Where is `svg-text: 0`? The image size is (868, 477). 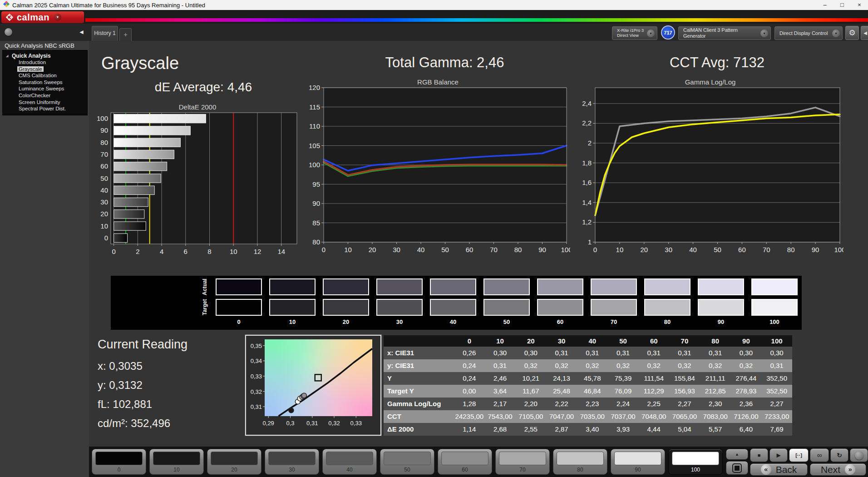 svg-text: 0 is located at coordinates (595, 250).